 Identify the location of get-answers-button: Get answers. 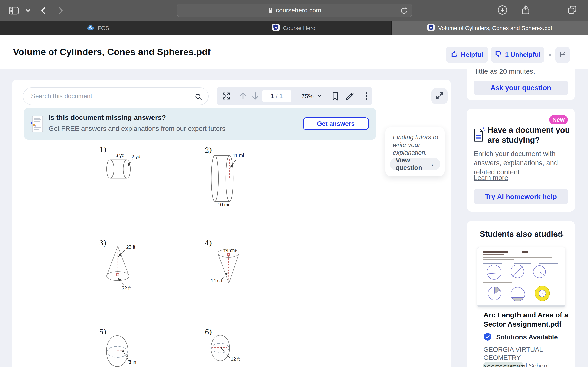
(336, 124).